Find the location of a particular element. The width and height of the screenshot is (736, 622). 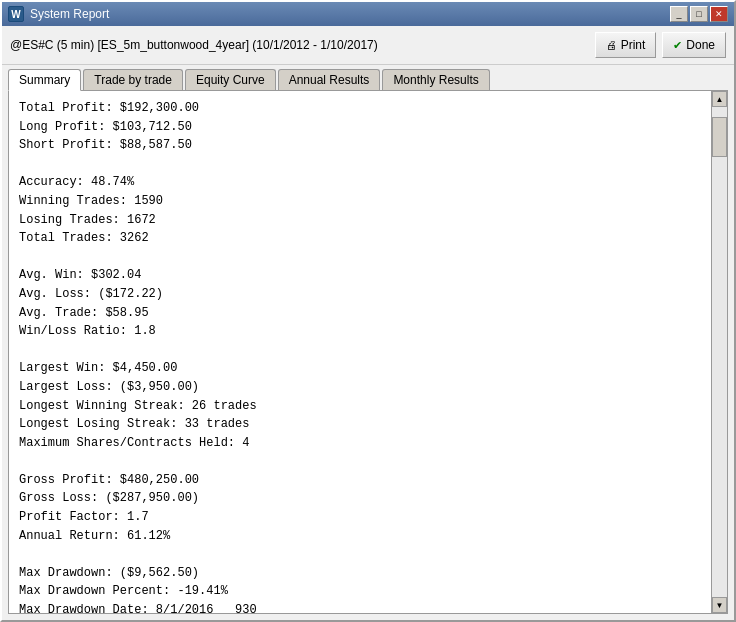

toolbar-buttons: Print Done is located at coordinates (660, 45).